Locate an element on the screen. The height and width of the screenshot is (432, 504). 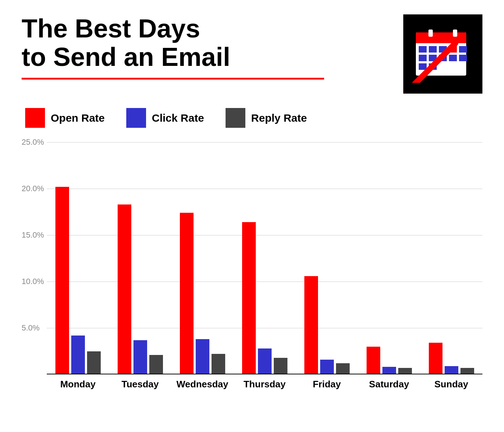
bar-reply-tuesday is located at coordinates (156, 365).